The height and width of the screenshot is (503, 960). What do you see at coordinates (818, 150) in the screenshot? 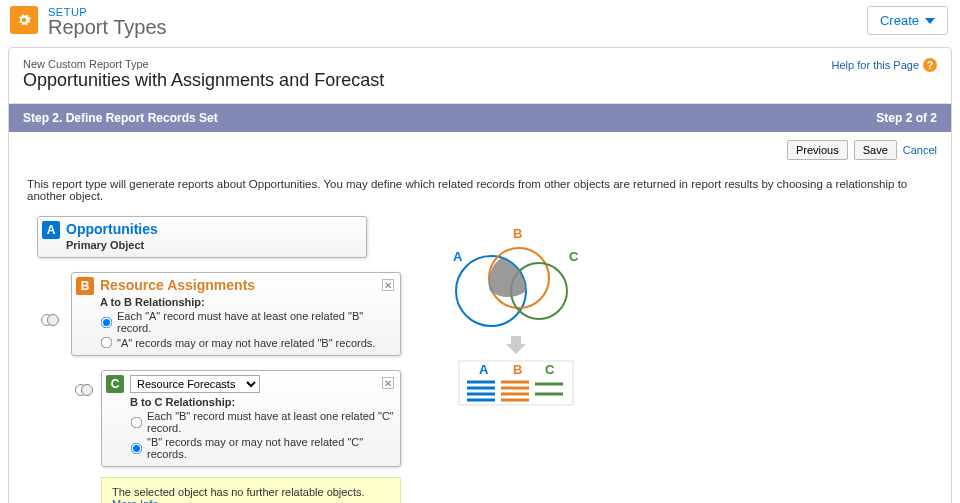
I see `previous-button-top: Previous` at bounding box center [818, 150].